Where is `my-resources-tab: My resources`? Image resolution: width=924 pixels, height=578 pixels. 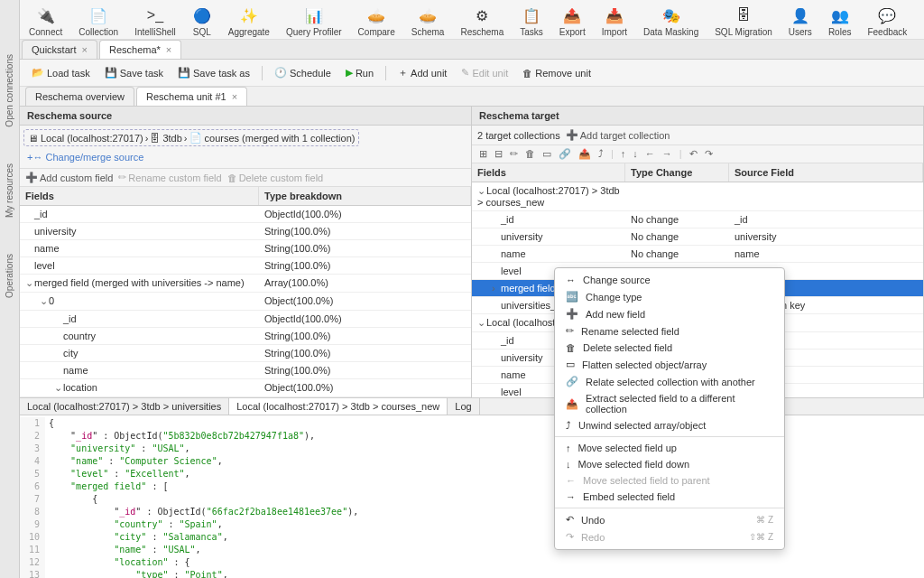 my-resources-tab: My resources is located at coordinates (9, 191).